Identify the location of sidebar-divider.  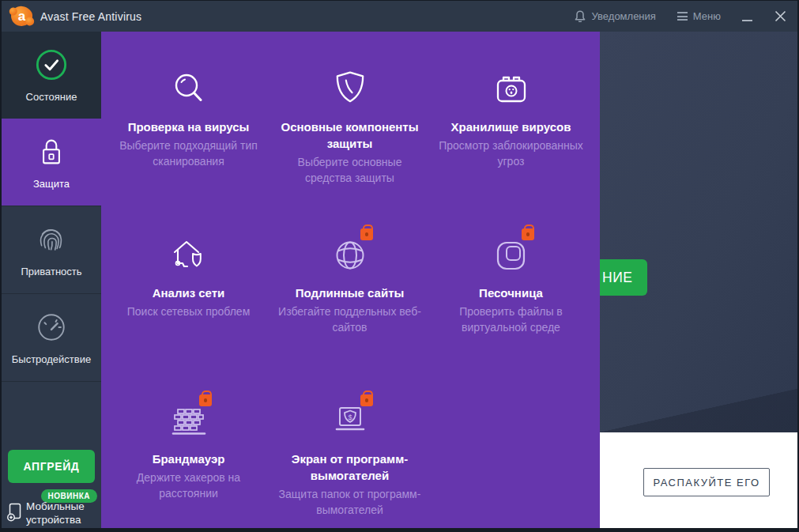
(51, 381).